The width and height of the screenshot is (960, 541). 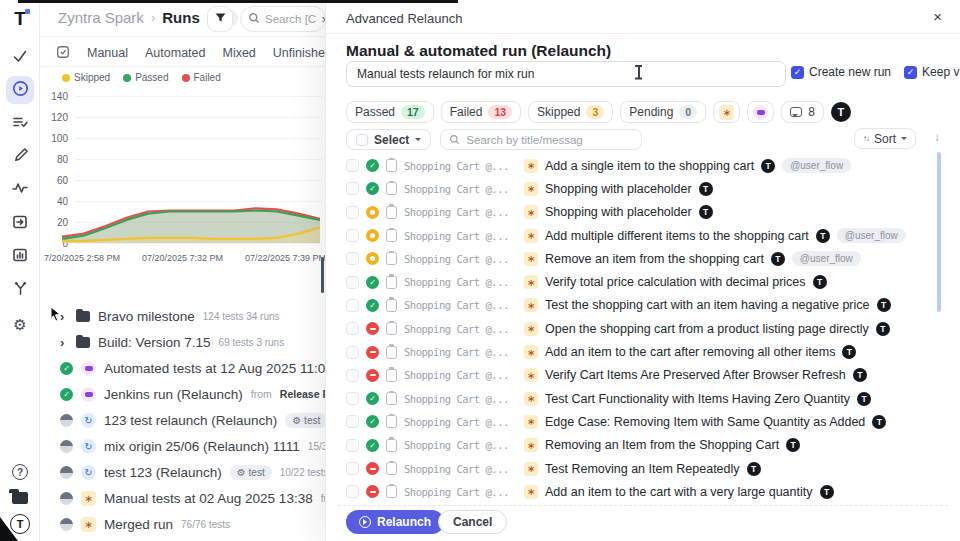 I want to click on test-list-item: Shopping Cart @... ∗ Open the shopping c…, so click(x=646, y=328).